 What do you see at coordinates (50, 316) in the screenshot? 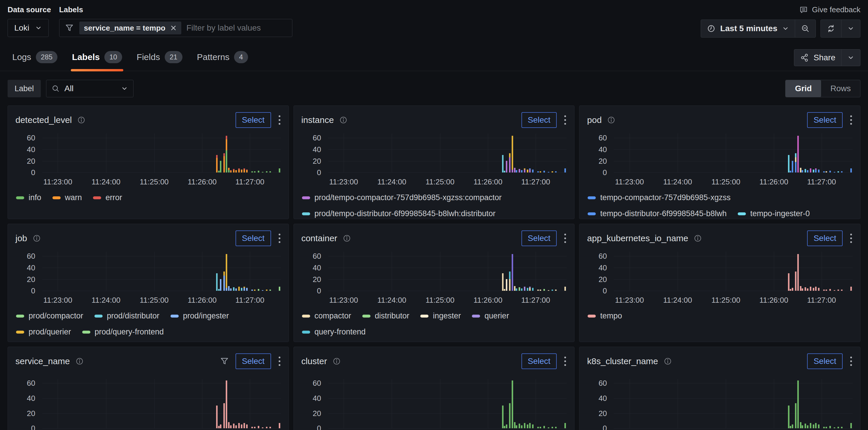
I see `legend-item-prod-compactor: prod/compactor` at bounding box center [50, 316].